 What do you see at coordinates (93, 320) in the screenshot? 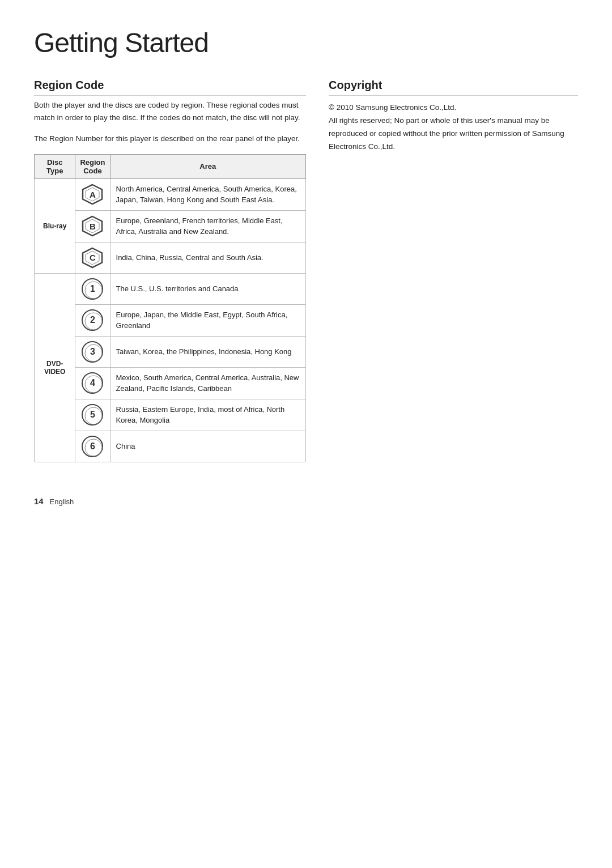
I see `region-code-icon-cell: 2` at bounding box center [93, 320].